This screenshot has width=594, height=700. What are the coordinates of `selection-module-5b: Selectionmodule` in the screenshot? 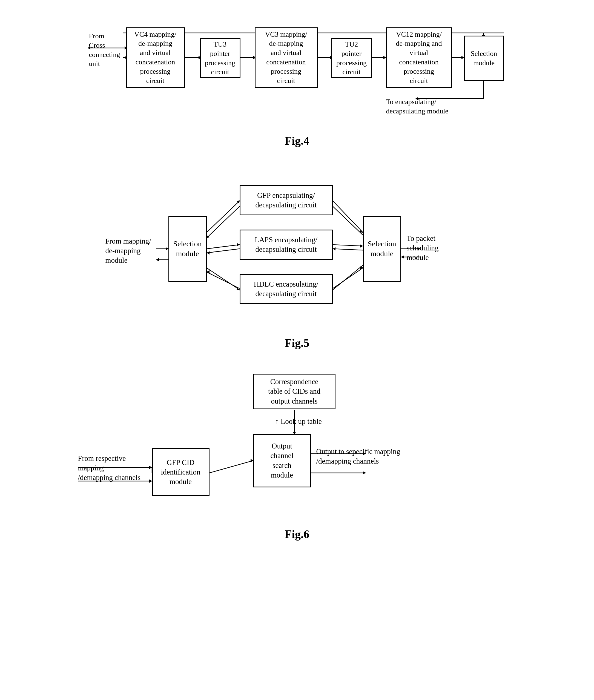 It's located at (382, 249).